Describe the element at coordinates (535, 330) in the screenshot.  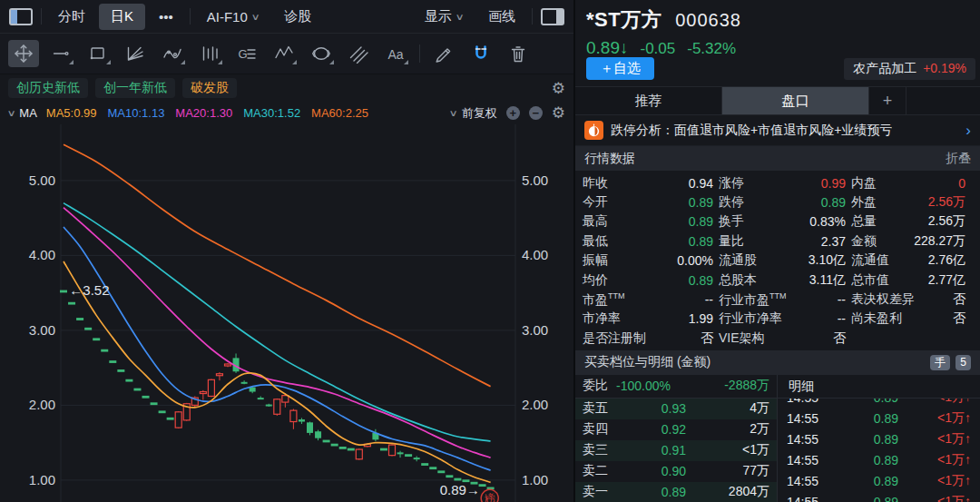
I see `y-axis-tick-right: 3.00` at that location.